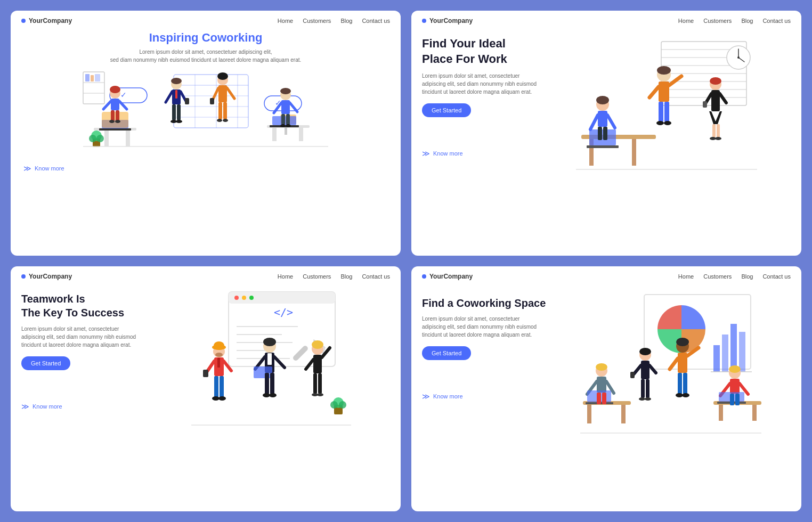 The height and width of the screenshot is (522, 812). I want to click on nav-contact-4: Contact us, so click(777, 276).